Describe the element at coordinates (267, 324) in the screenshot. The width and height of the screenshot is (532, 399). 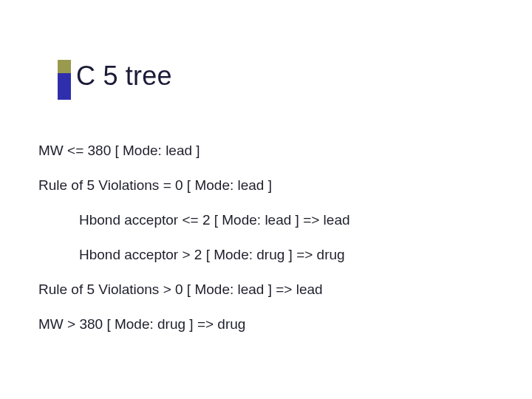
I see `rule-line: MW > 380 [ Mode: drug ] => drug` at that location.